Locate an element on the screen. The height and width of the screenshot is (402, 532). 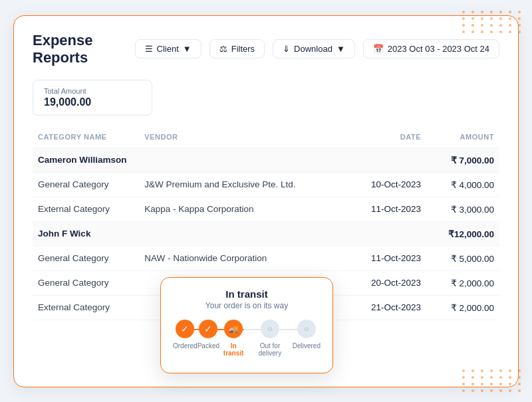
filter-icon: ⚖ is located at coordinates (223, 49).